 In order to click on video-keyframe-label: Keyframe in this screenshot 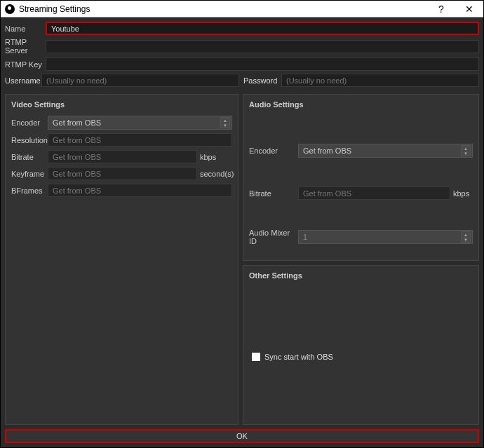, I will do `click(29, 174)`.